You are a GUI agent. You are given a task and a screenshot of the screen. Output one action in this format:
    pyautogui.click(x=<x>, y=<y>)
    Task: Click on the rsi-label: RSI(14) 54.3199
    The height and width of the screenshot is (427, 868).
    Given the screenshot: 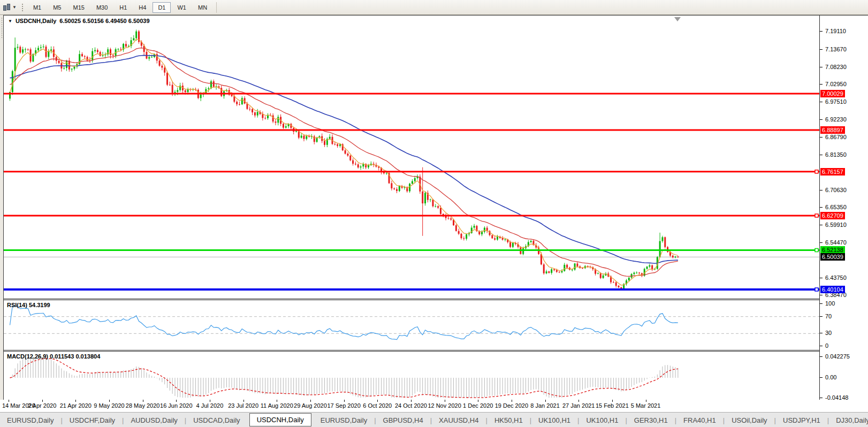 What is the action you would take?
    pyautogui.click(x=29, y=305)
    